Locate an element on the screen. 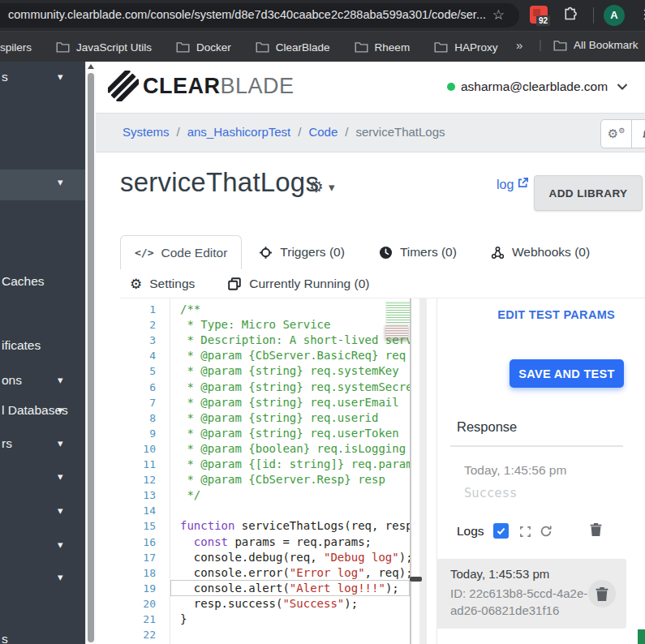 Image resolution: width=645 pixels, height=644 pixels. sidebar-nav: s▾▾Cachesificatesons▾l Databases▾rs▾▾▾▾▾… is located at coordinates (42, 353).